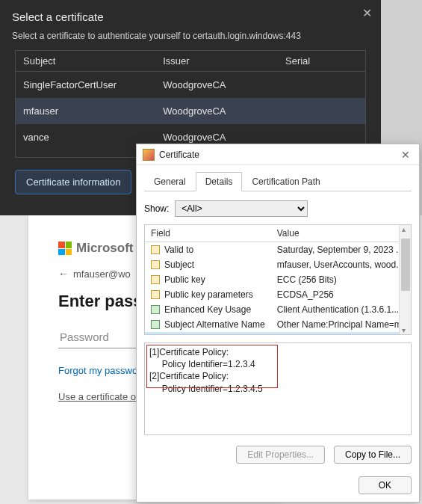 The image size is (422, 504). Describe the element at coordinates (341, 265) in the screenshot. I see `field-value: mfauser, UserAccounts, wood...` at that location.